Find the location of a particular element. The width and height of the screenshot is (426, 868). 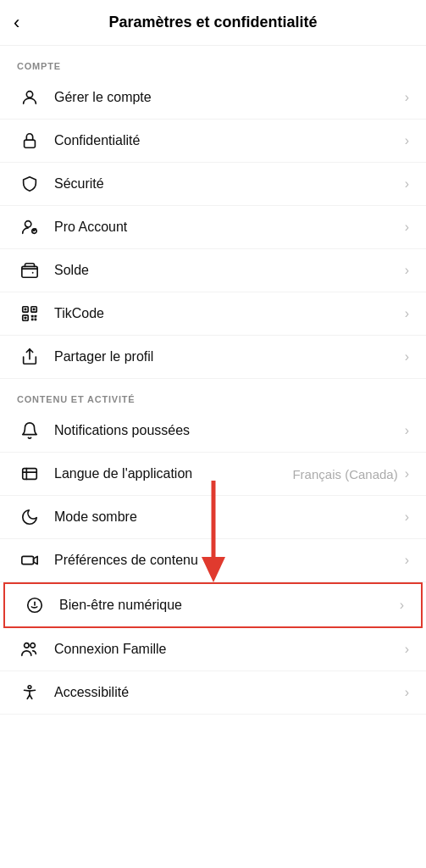

menu-item-tikcode: TikCode › is located at coordinates (213, 314).